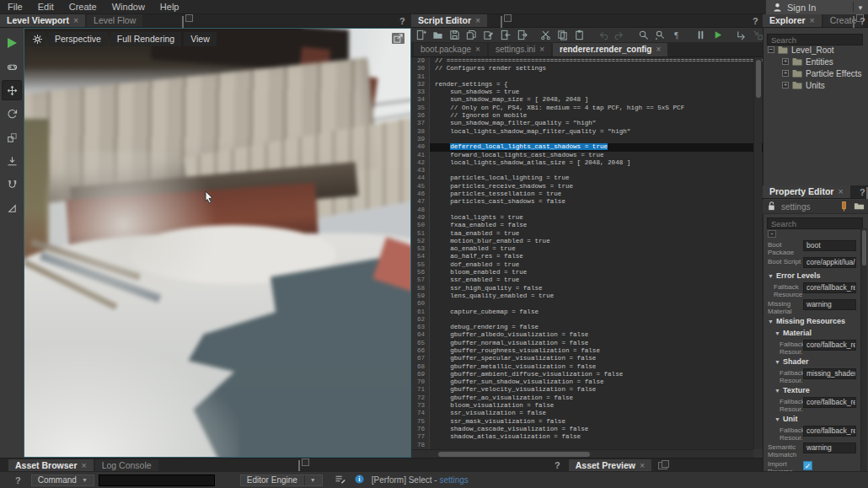 The width and height of the screenshot is (868, 488). I want to click on tab: Level Viewport×, so click(42, 20).